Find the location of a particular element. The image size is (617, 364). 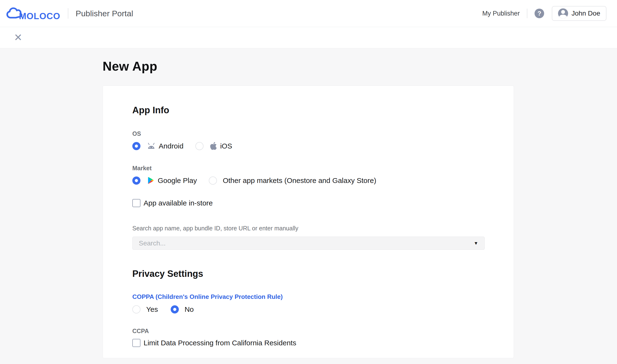

page-title: New App is located at coordinates (360, 66).